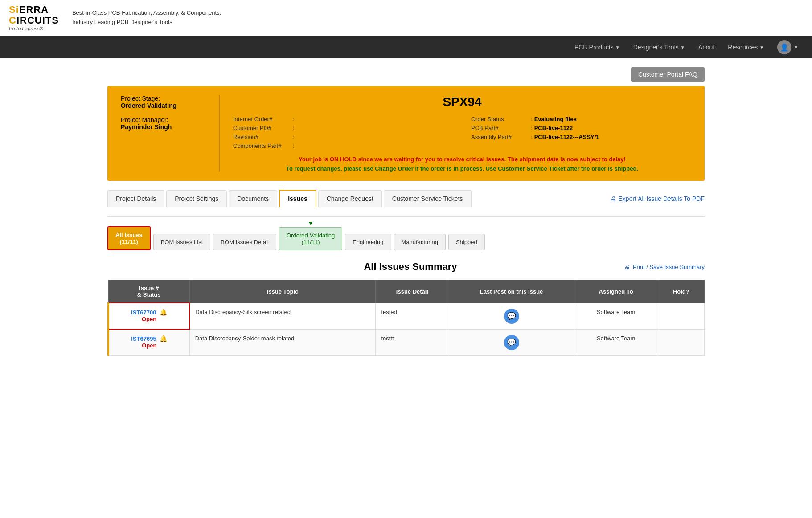  I want to click on banner-left: Project Stage: Ordered-Validating Projec…, so click(170, 113).